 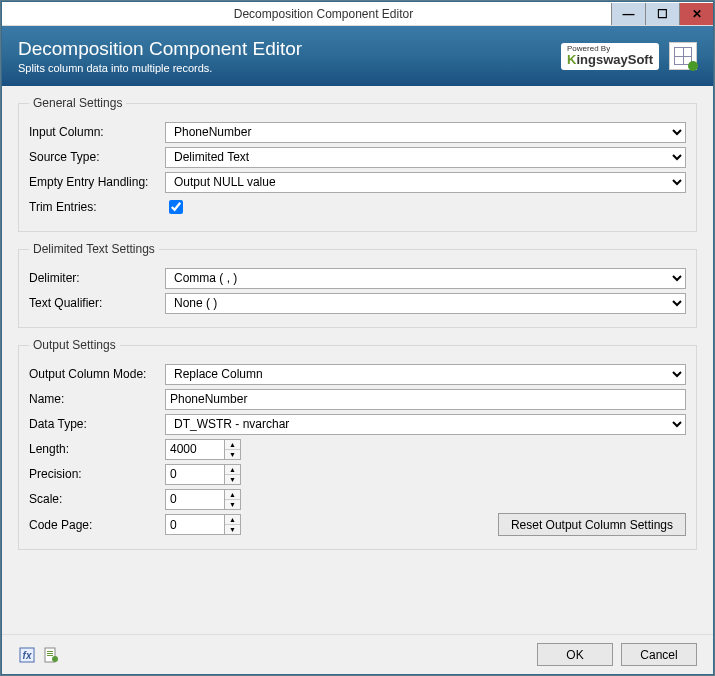 What do you see at coordinates (426, 400) in the screenshot?
I see `name-input` at bounding box center [426, 400].